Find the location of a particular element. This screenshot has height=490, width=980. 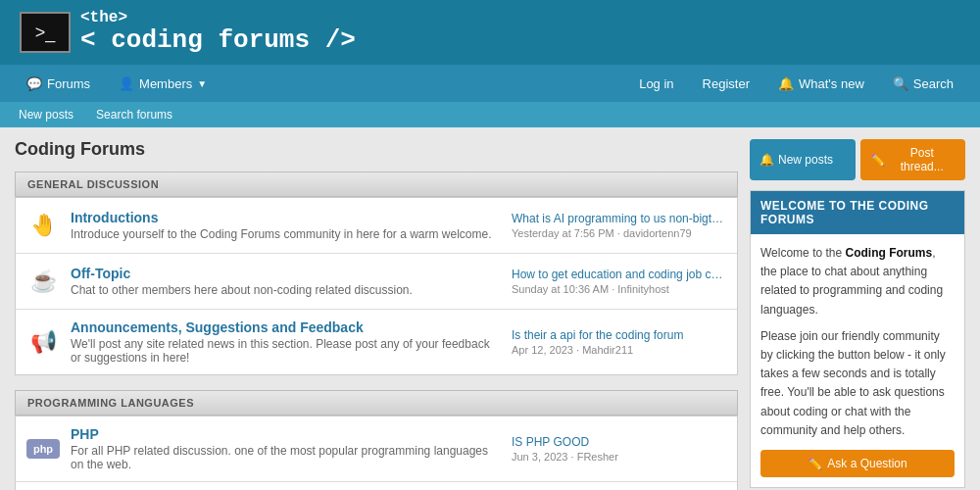

members-icon: 👤 is located at coordinates (126, 84).